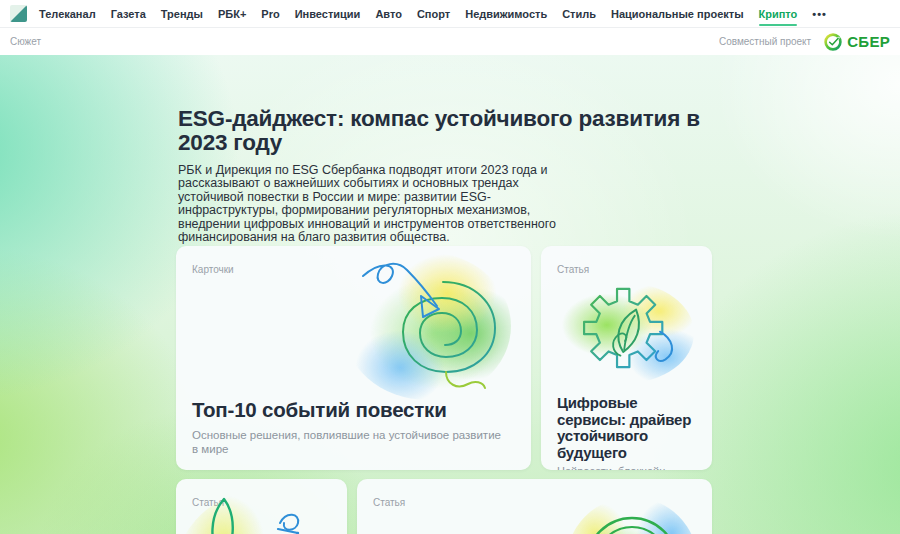 This screenshot has width=900, height=534. I want to click on cards-row-2: Статья Статья, so click(444, 506).